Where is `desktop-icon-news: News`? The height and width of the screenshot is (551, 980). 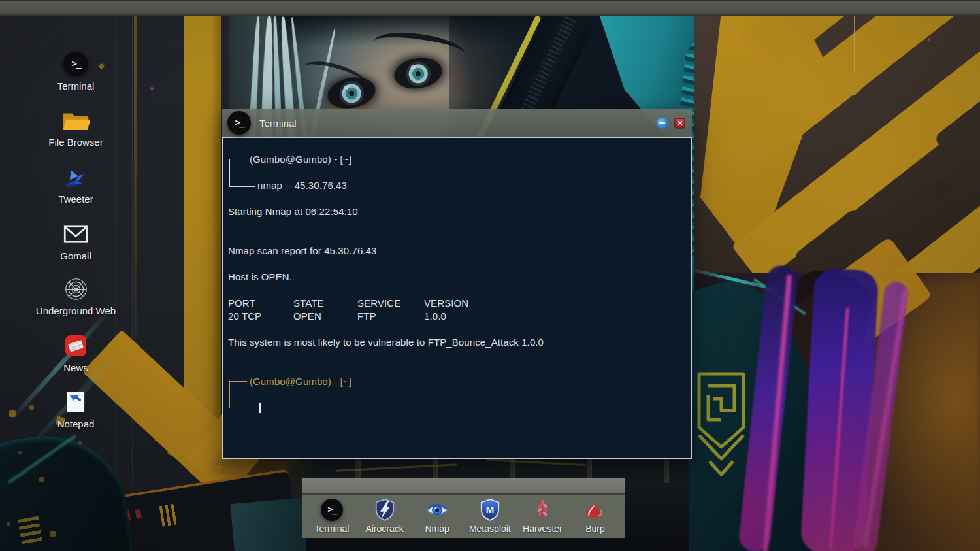 desktop-icon-news: News is located at coordinates (76, 353).